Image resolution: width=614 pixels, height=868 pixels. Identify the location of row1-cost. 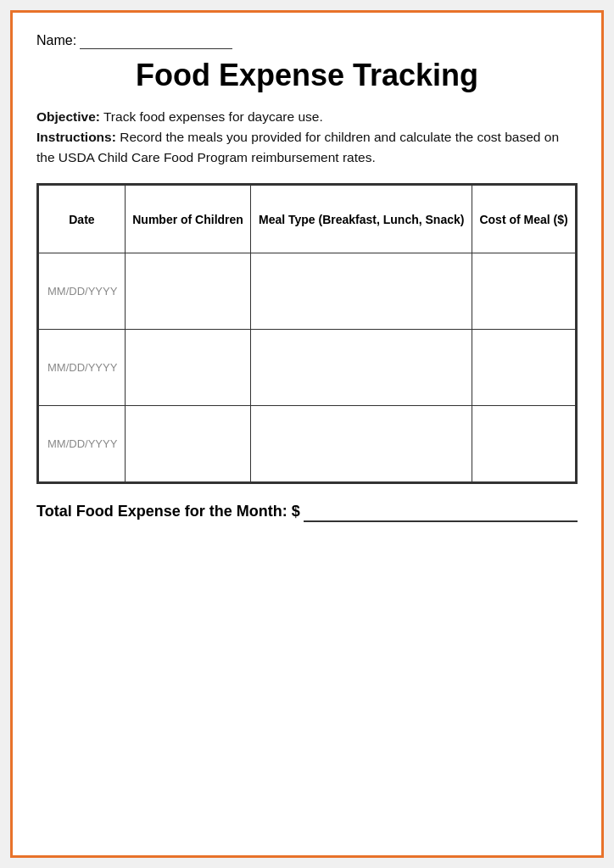
(524, 292).